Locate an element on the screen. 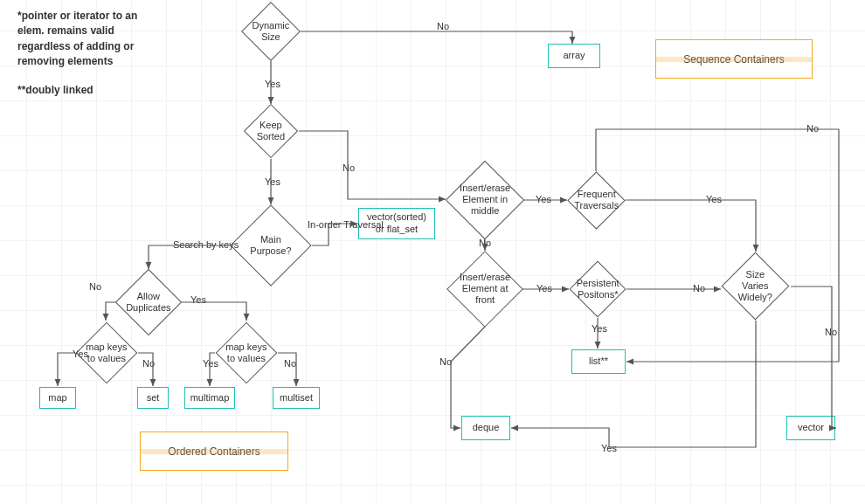 This screenshot has width=865, height=504. decision-insert-middle: Insert/erase Element in middle is located at coordinates (486, 201).